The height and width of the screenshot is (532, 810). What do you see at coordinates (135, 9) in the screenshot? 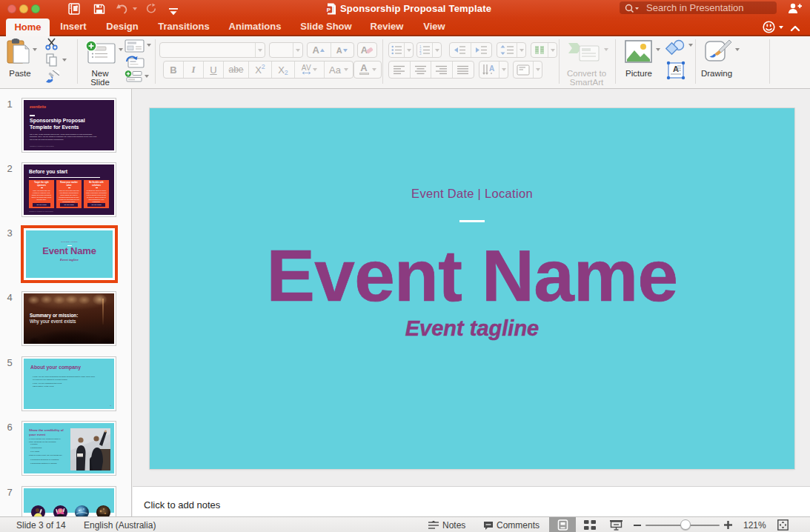
I see `undo-dropdown-caret` at bounding box center [135, 9].